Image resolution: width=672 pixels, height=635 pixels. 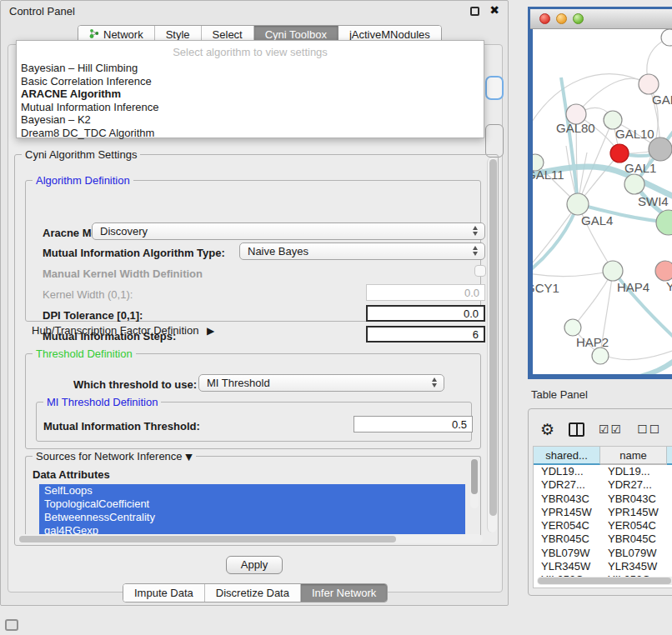 What do you see at coordinates (12, 625) in the screenshot?
I see `collapsed-panel-icon` at bounding box center [12, 625].